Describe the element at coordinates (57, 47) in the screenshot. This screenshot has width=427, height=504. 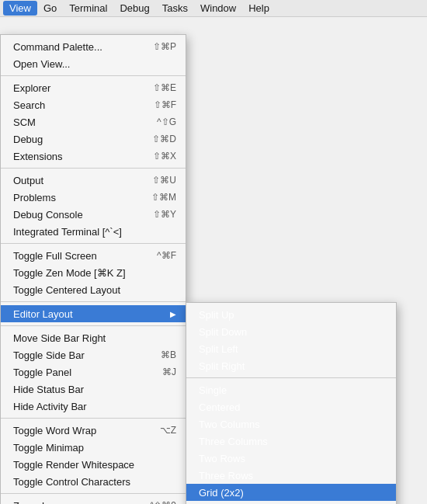
I see `menu-item-label: Command Palette...` at that location.